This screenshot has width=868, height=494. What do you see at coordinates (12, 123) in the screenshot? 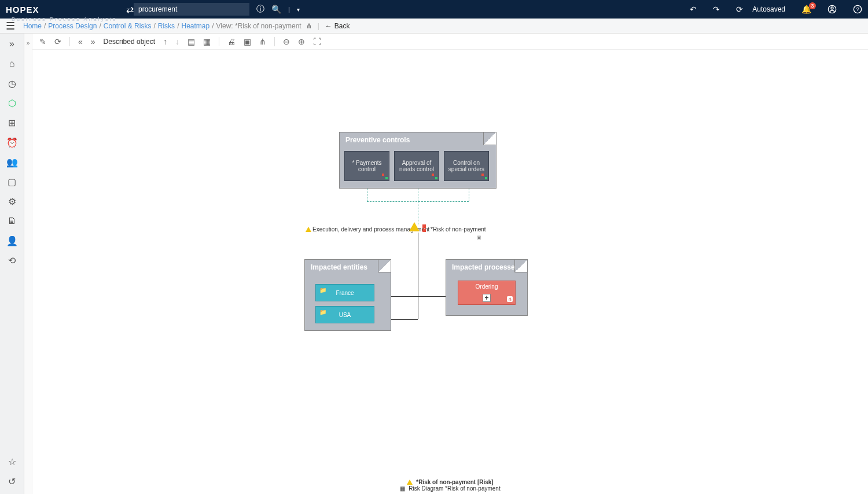
I see `org-icon: ⊞` at bounding box center [12, 123].